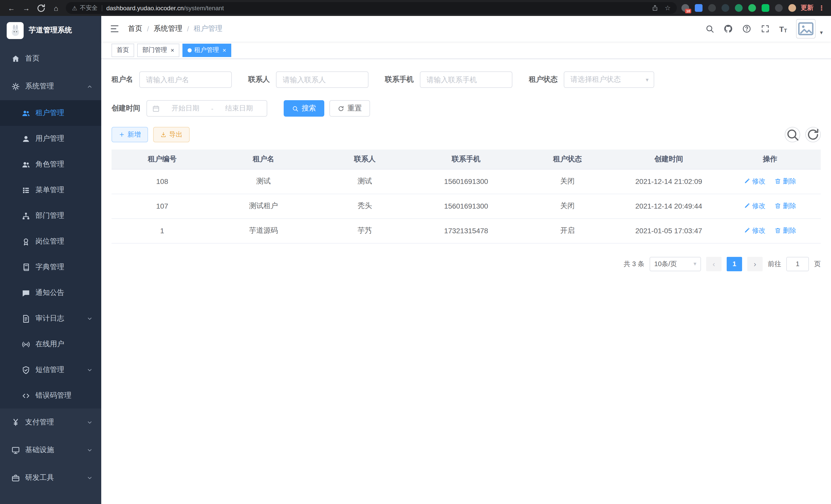 The height and width of the screenshot is (504, 831). What do you see at coordinates (16, 86) in the screenshot?
I see `gear-icon` at bounding box center [16, 86].